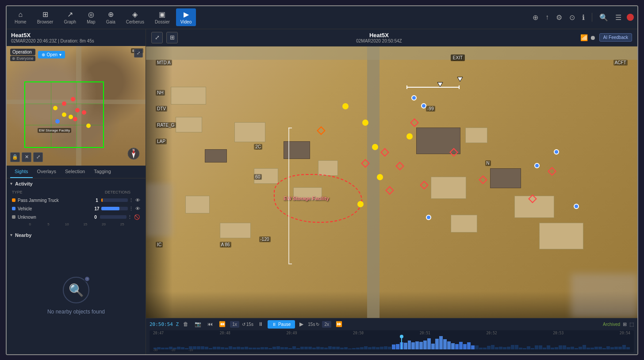  I want to click on tc-skip-to-start: ⏮, so click(210, 324).